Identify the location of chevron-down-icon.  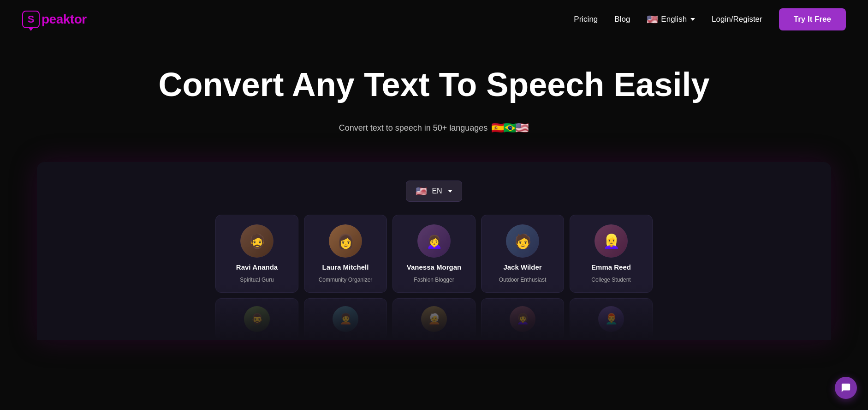
(693, 19).